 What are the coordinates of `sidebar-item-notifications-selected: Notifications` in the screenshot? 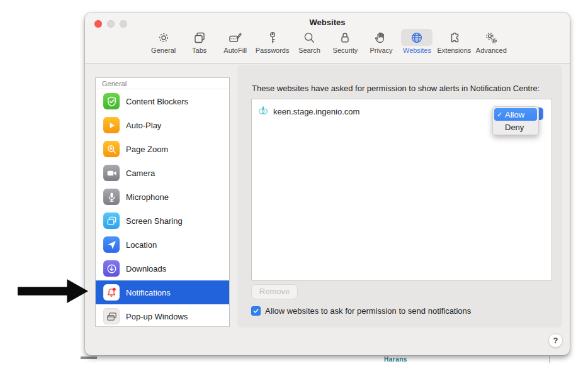 It's located at (162, 292).